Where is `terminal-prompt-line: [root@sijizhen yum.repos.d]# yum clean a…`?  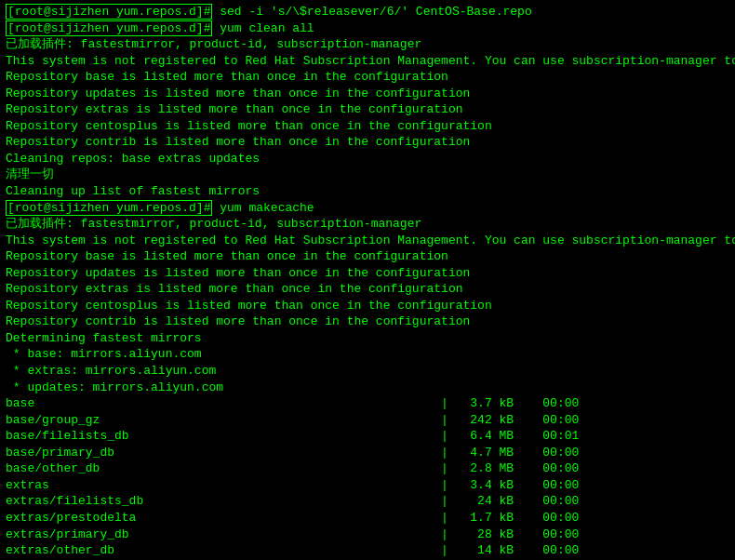
terminal-prompt-line: [root@sijizhen yum.repos.d]# yum clean a… is located at coordinates (368, 29).